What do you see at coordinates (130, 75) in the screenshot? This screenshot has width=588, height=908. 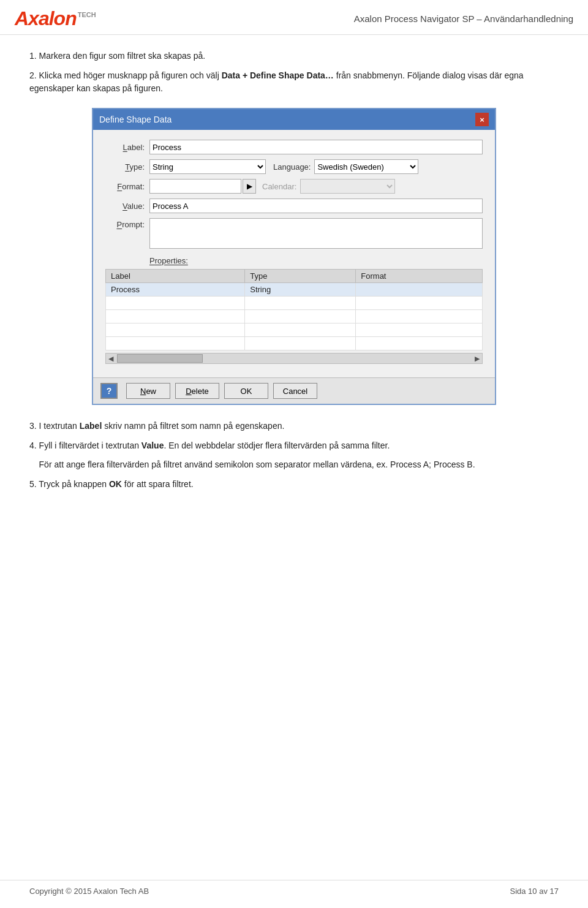 I see `step-2-prefix: Klicka med höger musknapp på figuren och…` at bounding box center [130, 75].